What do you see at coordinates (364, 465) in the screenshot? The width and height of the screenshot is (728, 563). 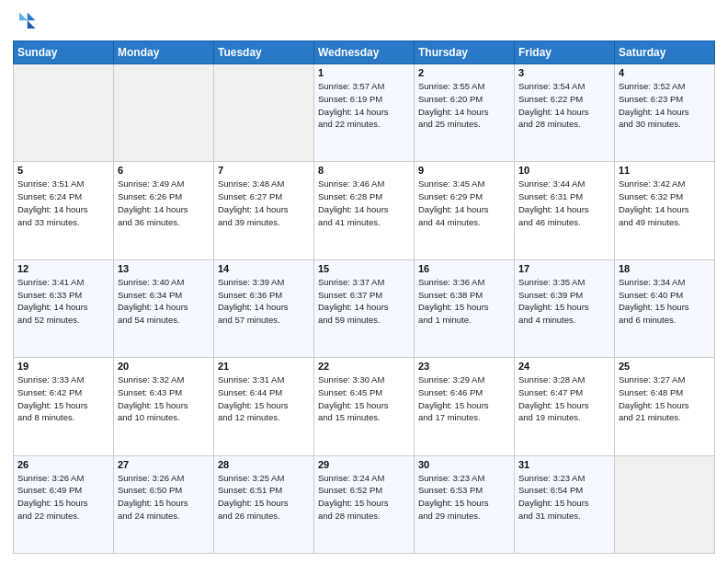 I see `day-number: 29` at bounding box center [364, 465].